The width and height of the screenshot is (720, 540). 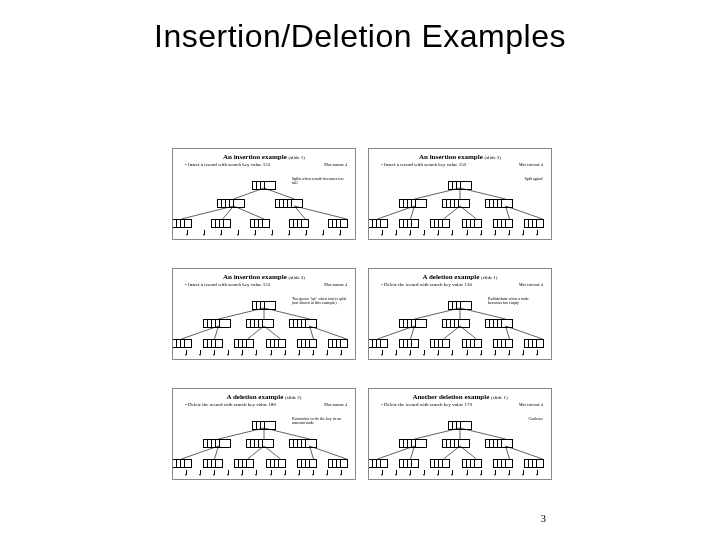 What do you see at coordinates (544, 518) in the screenshot?
I see `page-number: 3` at bounding box center [544, 518].